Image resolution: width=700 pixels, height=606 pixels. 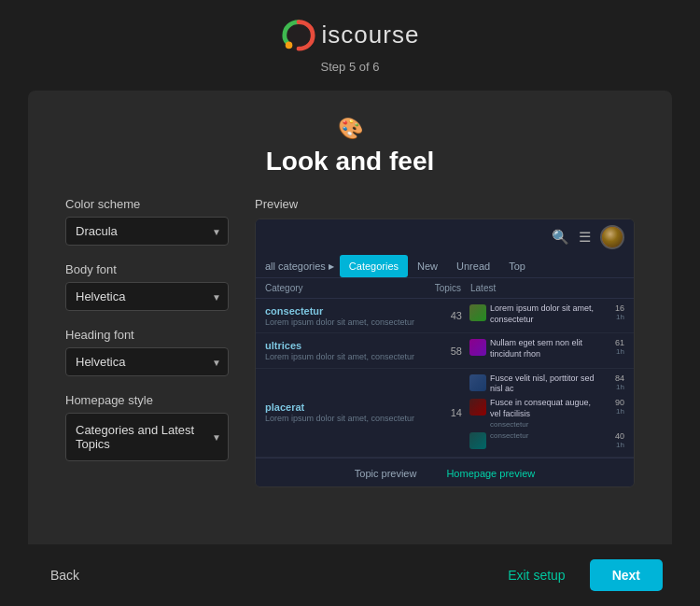 What do you see at coordinates (343, 311) in the screenshot?
I see `cat-name-1: consectetur` at bounding box center [343, 311].